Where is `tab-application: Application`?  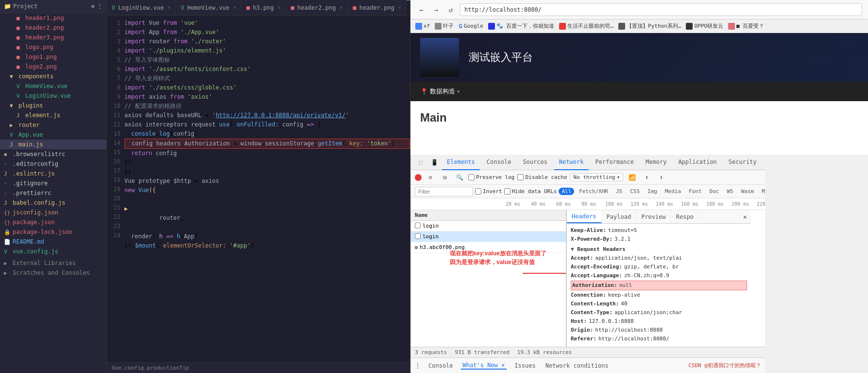
tab-application: Application is located at coordinates (698, 162).